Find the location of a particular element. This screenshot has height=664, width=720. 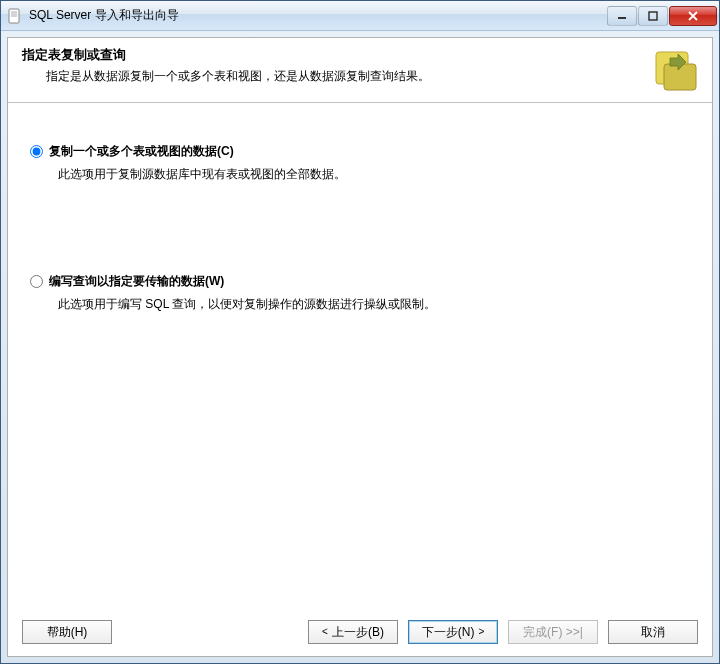

wizard-header: 指定表复制或查询 指定是从数据源复制一个或多个表和视图，还是从数据源复制查询结果… is located at coordinates (360, 70).